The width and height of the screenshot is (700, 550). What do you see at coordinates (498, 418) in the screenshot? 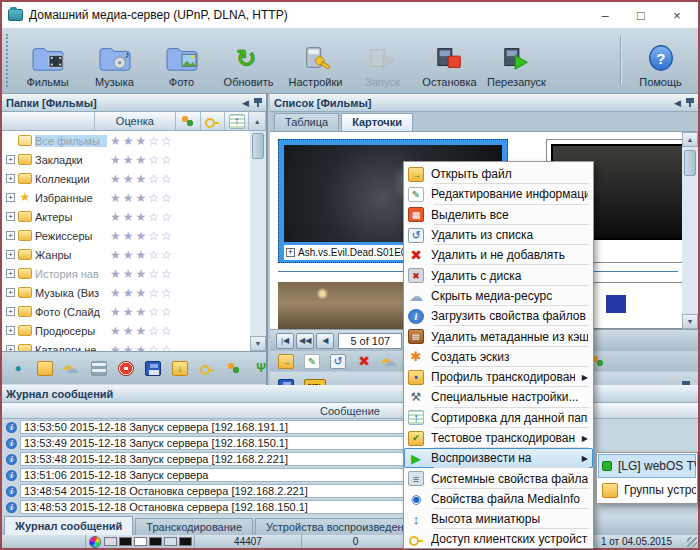
I see `menu-folder-sorting: ↑ Сортировка для данной папки` at bounding box center [498, 418].